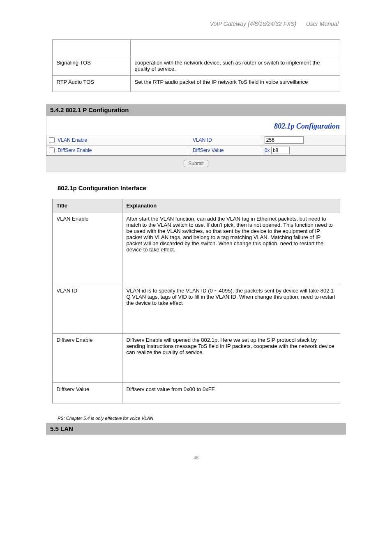 Image resolution: width=392 pixels, height=555 pixels. What do you see at coordinates (253, 24) in the screenshot?
I see `header-product: VoIP Gateway (4/8/16/24/32 FXS)` at bounding box center [253, 24].